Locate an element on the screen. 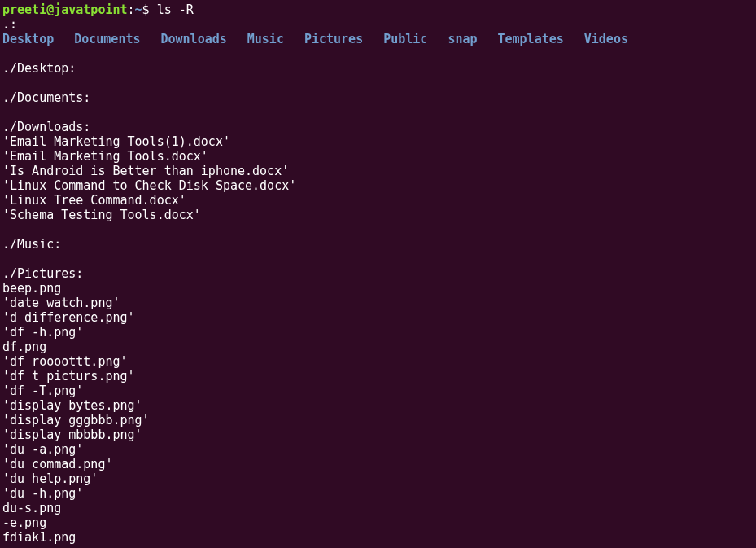 This screenshot has width=756, height=548. root-dir-list: DesktopDocumentsDownloadsMusicPicturesPu… is located at coordinates (378, 39).